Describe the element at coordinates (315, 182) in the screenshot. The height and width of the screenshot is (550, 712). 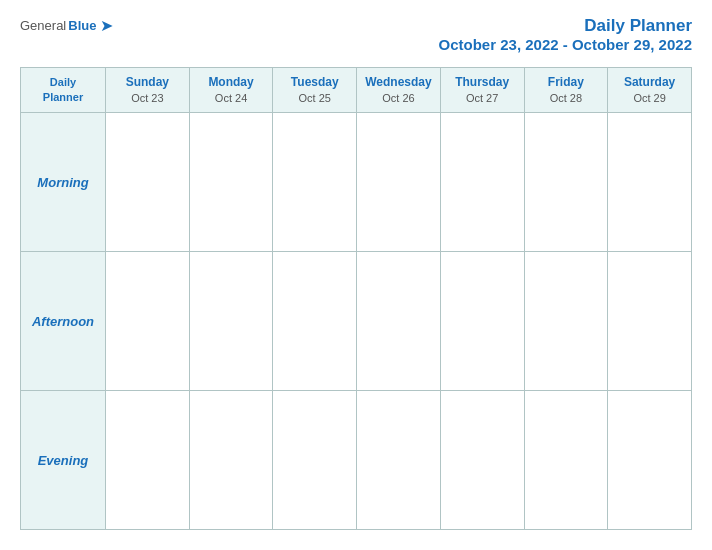
I see `cell-morning-tue` at that location.